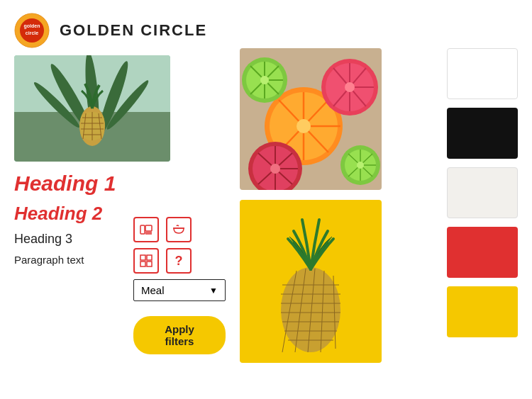 The height and width of the screenshot is (399, 532). I want to click on header: golden circle GOLDEN CIRCLE, so click(266, 28).